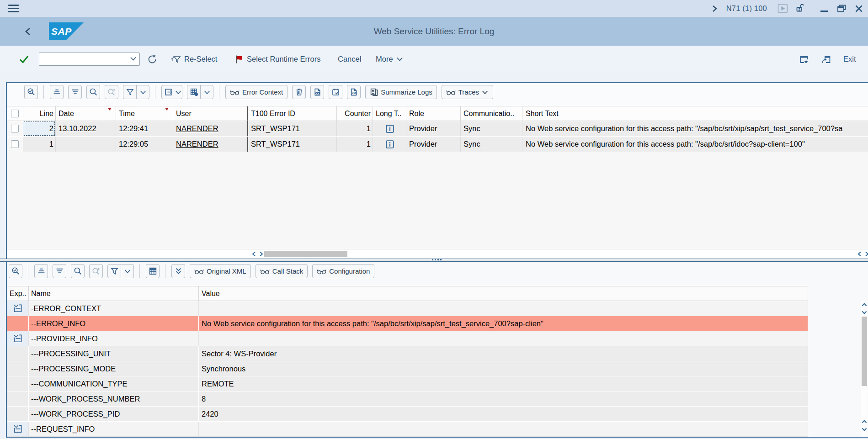 This screenshot has height=439, width=868. What do you see at coordinates (714, 9) in the screenshot?
I see `chevron-right-icon` at bounding box center [714, 9].